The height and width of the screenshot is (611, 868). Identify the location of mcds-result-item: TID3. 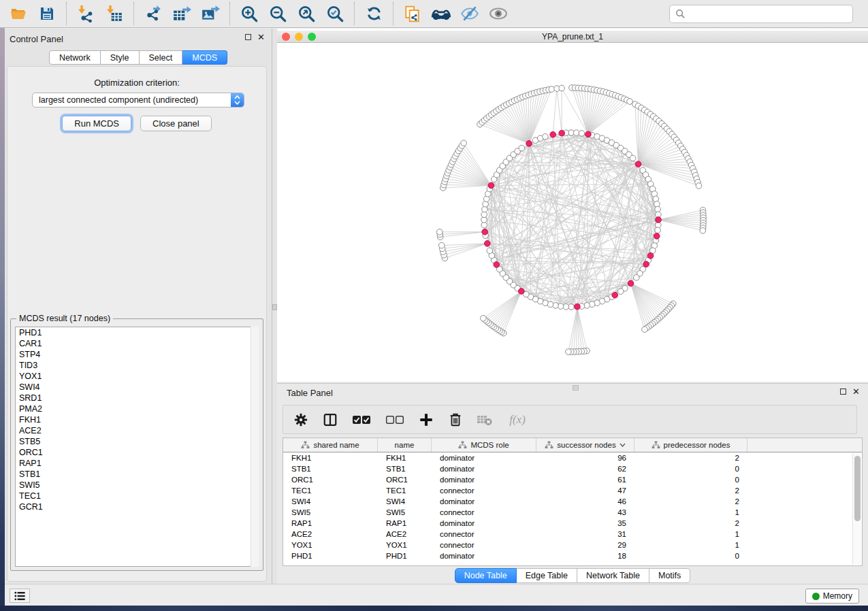
(137, 365).